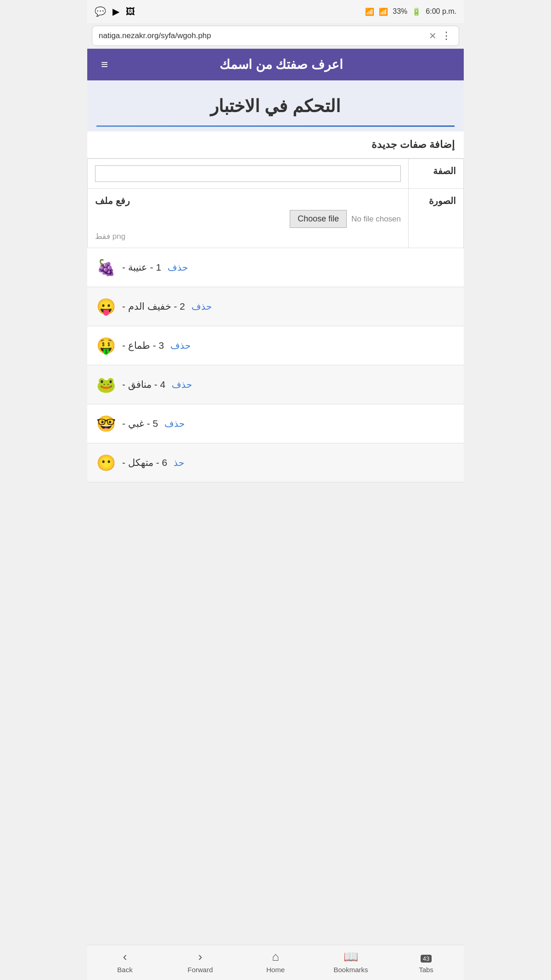 The height and width of the screenshot is (980, 551). Describe the element at coordinates (106, 463) in the screenshot. I see `item-emoji-6: 😶` at that location.